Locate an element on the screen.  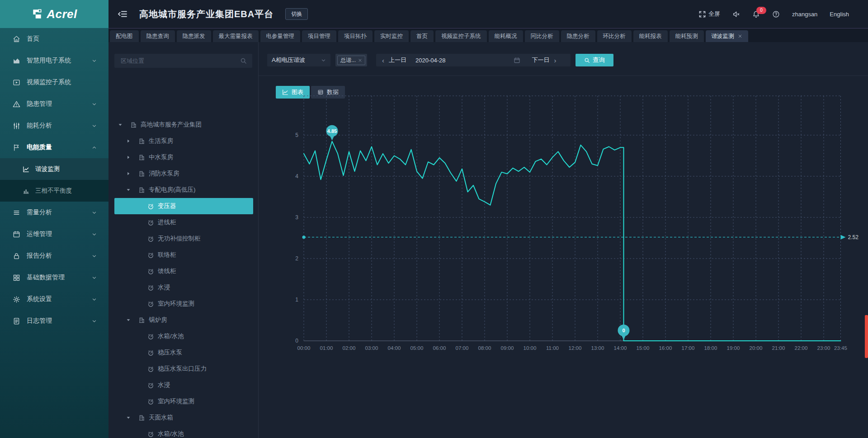
sidebar-item-电能质量: 电能质量 is located at coordinates (54, 147).